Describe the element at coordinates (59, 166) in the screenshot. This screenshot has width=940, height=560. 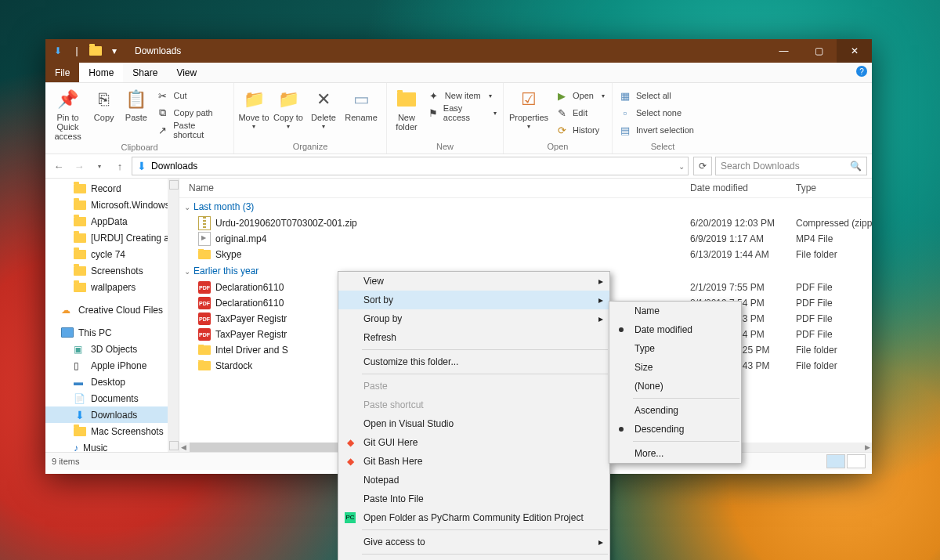
I see `back-button: ←` at that location.